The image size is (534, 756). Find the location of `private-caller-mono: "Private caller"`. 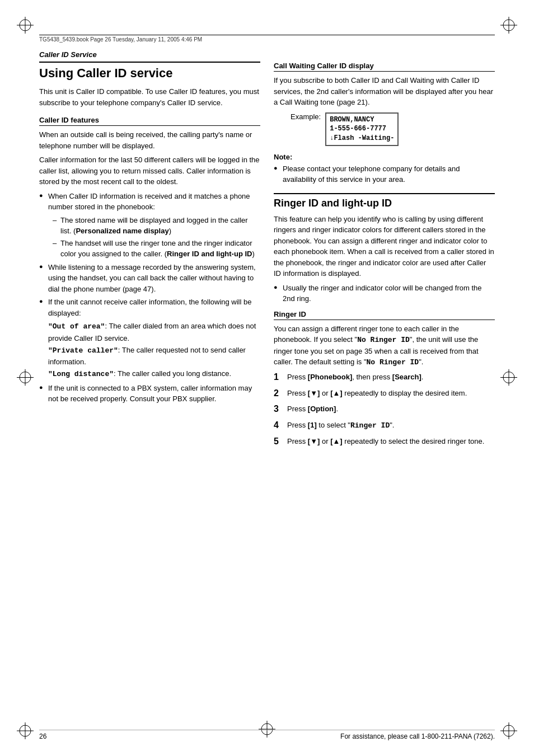

private-caller-mono: "Private caller" is located at coordinates (83, 350).